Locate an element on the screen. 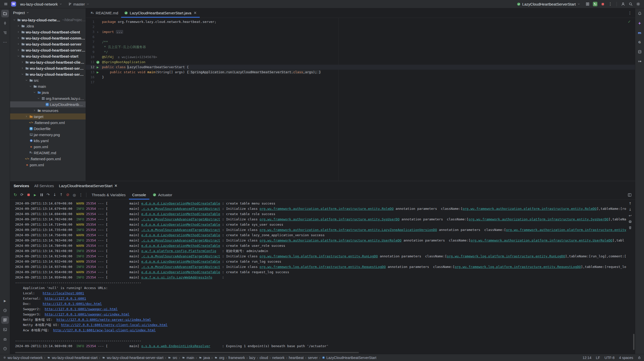  tab-options-icon: ⋮ is located at coordinates (630, 13).